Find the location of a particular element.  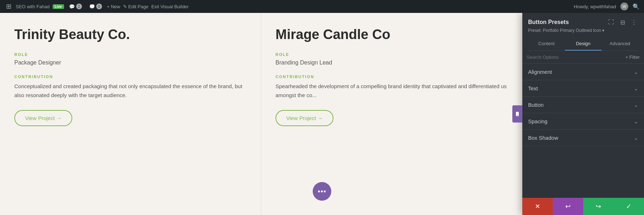

panel-header: Button Presets ⛶ ⊟ ⋮ Preset: Portfolio P… is located at coordinates (583, 32).